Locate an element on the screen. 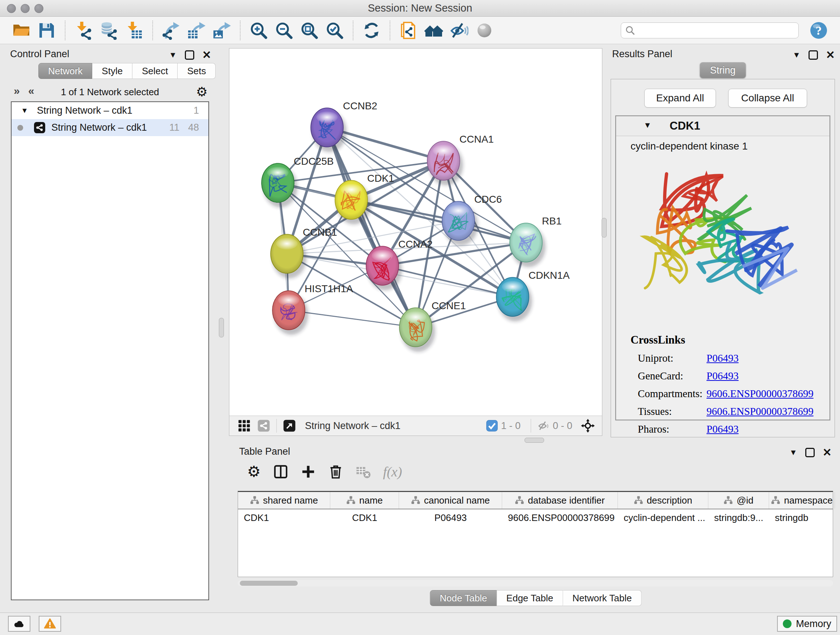  grid-view-icon is located at coordinates (244, 426).